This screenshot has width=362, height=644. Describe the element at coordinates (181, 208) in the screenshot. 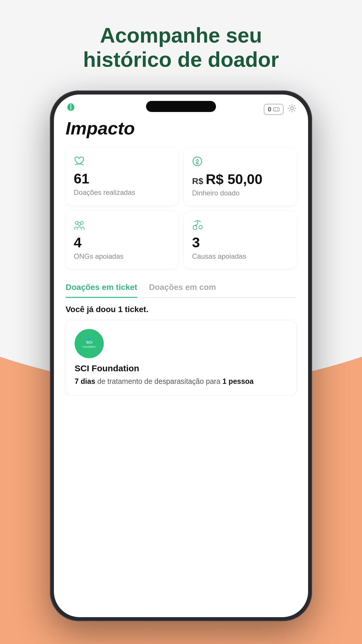

I see `stats-grid: 61 Doações realizadas R$ R$ 50,00` at that location.